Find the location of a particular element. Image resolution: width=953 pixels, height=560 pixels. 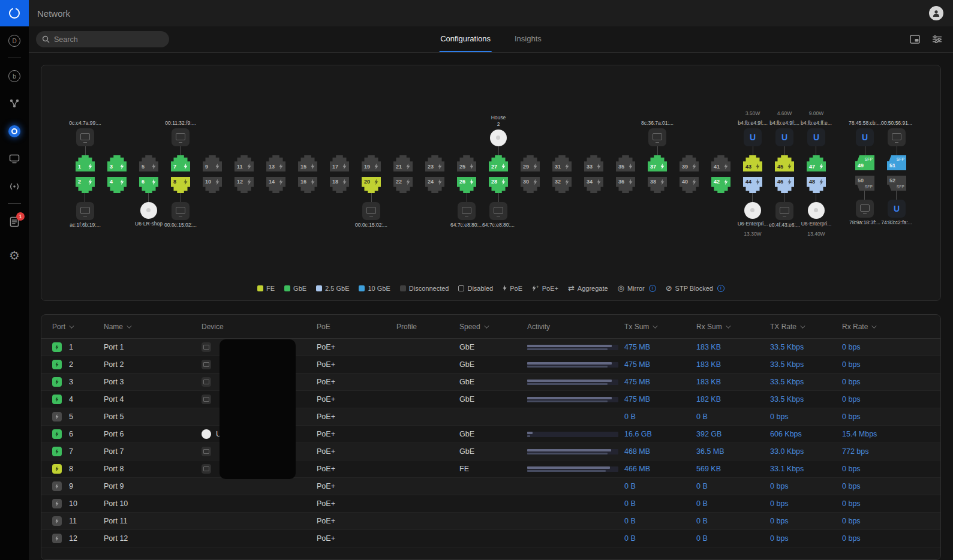

poe-cell: PoE+ is located at coordinates (356, 504).